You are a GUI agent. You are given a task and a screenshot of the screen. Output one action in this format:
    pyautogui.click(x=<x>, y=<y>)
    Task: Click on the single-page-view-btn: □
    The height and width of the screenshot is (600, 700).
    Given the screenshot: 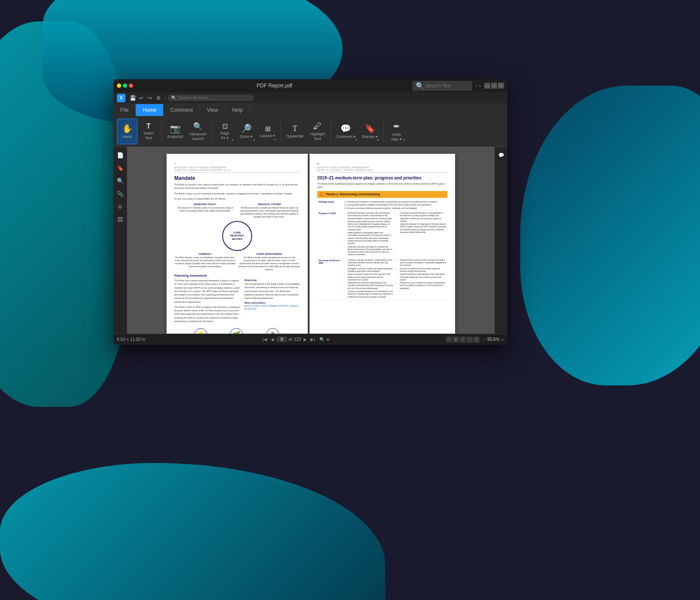 What is the action you would take?
    pyautogui.click(x=449, y=340)
    